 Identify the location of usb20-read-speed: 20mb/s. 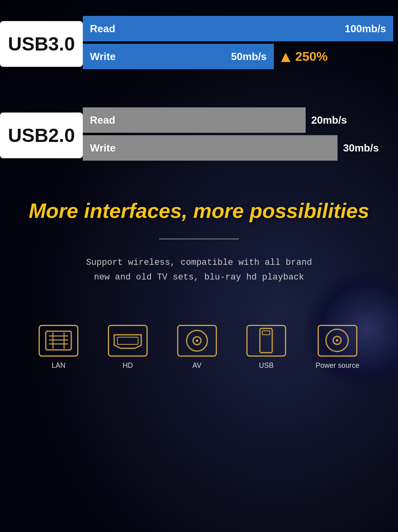
(329, 120).